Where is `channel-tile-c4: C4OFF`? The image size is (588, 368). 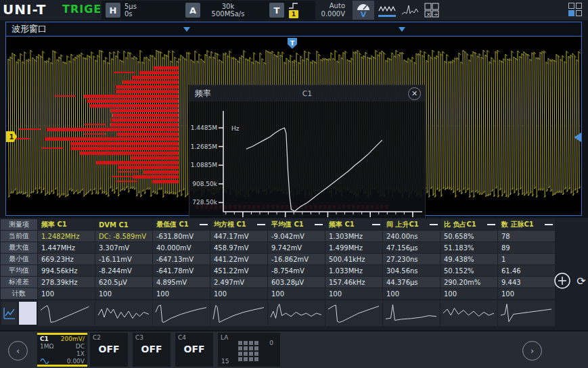
channel-tile-c4: C4OFF is located at coordinates (194, 350).